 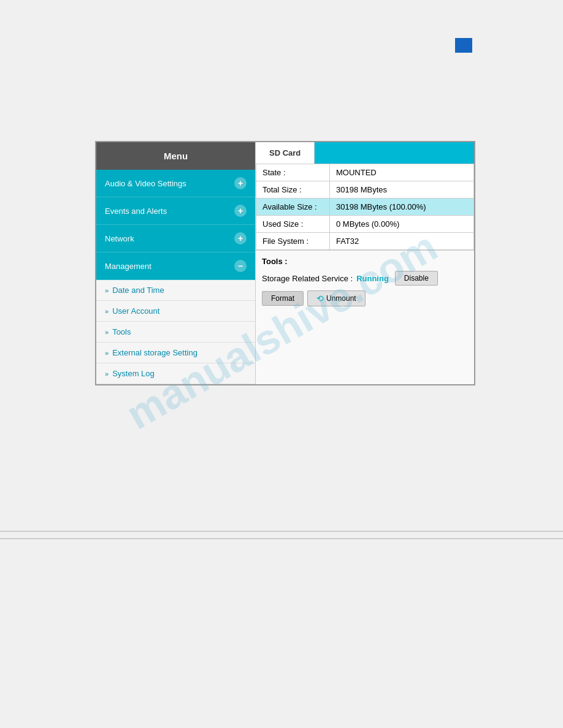 I want to click on sidebar-item-management: Management −, so click(x=175, y=266).